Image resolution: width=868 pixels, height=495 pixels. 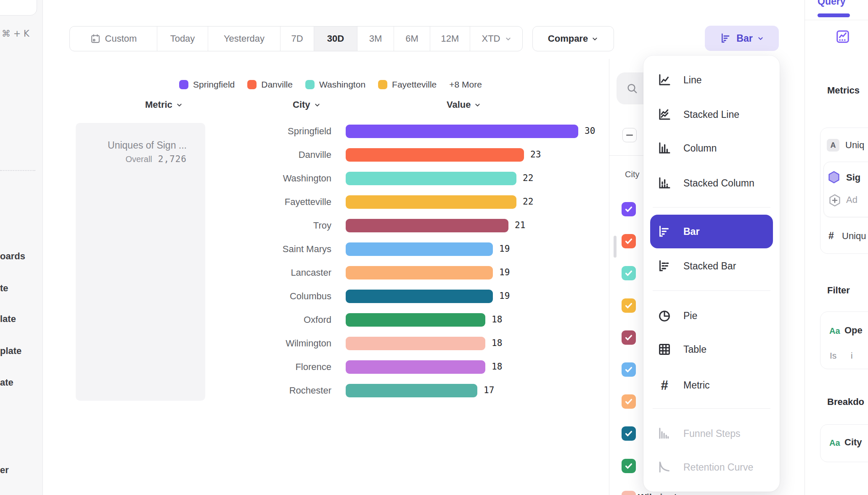 I want to click on sidebar-item-te: te, so click(x=4, y=288).